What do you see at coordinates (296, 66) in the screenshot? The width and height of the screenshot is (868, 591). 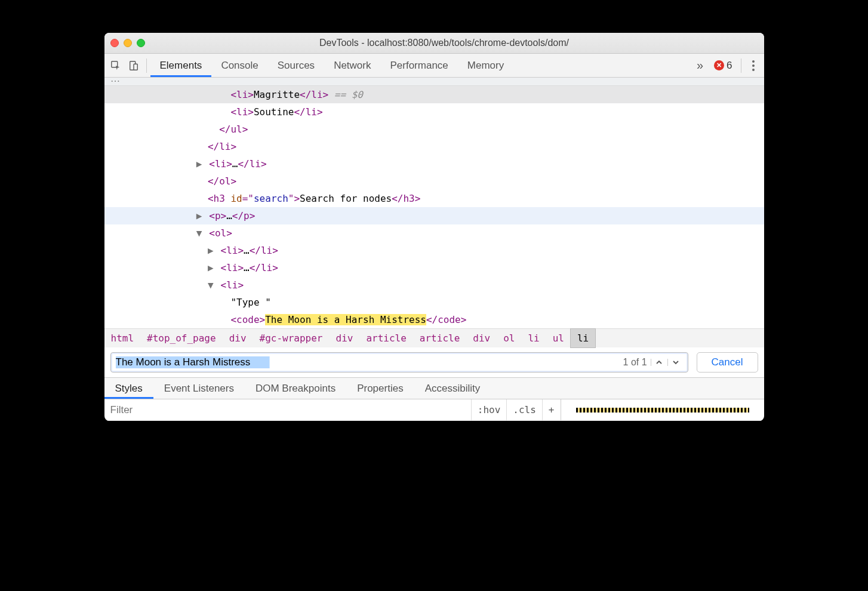 I see `tab-sources: Sources` at bounding box center [296, 66].